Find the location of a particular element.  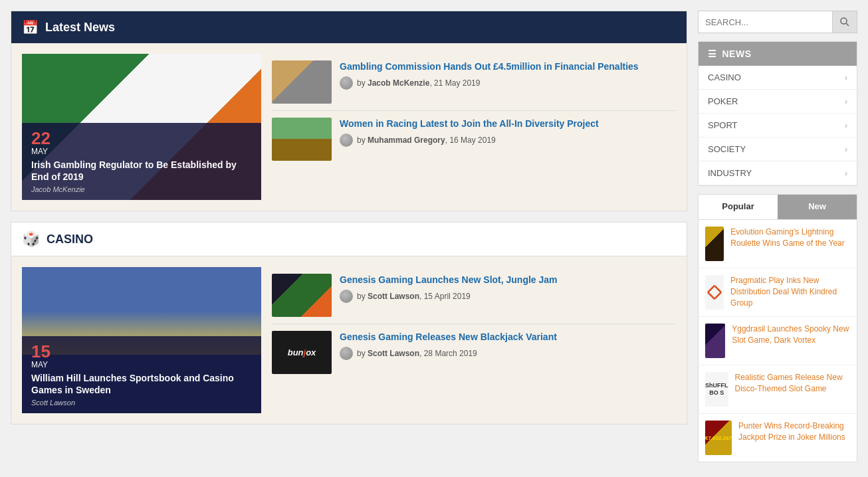

article-thumb-jungle is located at coordinates (302, 295).